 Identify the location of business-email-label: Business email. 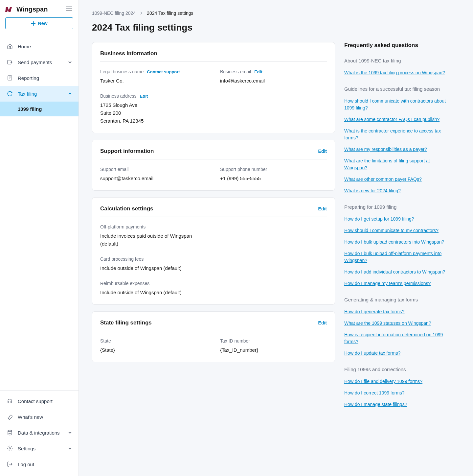
(236, 72).